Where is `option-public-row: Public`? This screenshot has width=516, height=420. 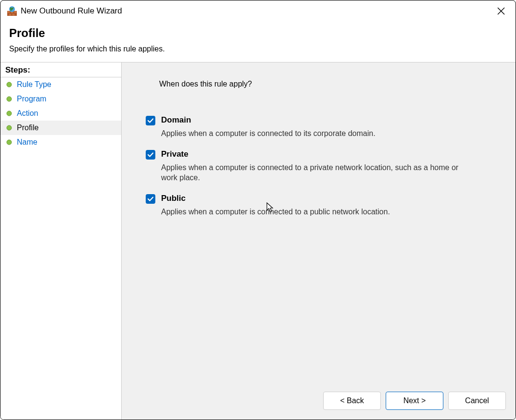
option-public-row: Public is located at coordinates (318, 199).